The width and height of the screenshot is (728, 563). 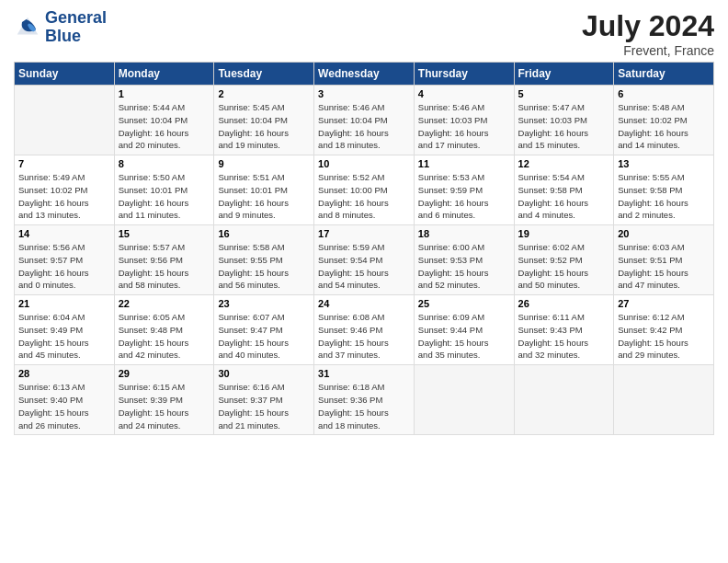 What do you see at coordinates (75, 37) in the screenshot?
I see `logo-line2: Blue` at bounding box center [75, 37].